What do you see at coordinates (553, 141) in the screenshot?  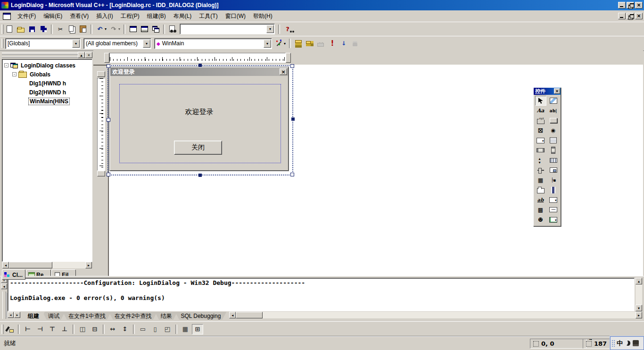 I see `tool-list-box` at bounding box center [553, 141].